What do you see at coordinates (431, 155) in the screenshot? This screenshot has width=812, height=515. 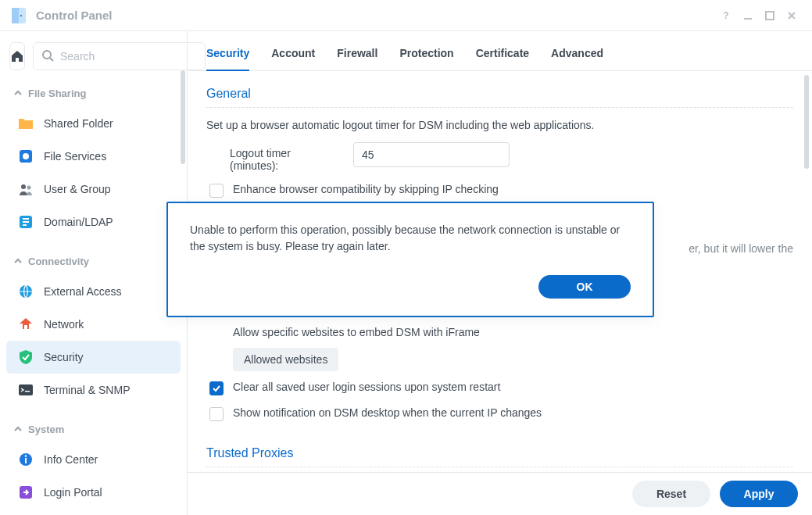 I see `logout-timer-input` at bounding box center [431, 155].